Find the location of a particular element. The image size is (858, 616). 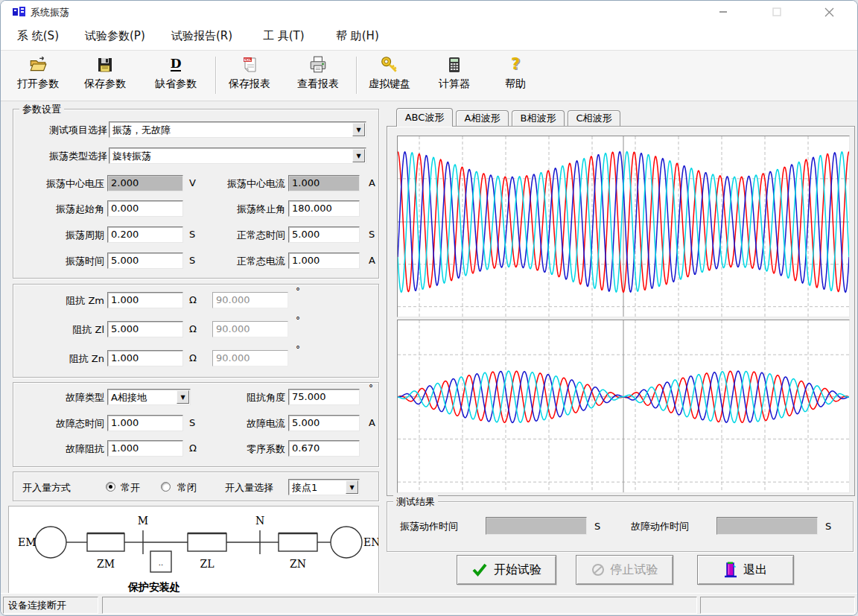

tab-c-phase-waveform: C相波形 is located at coordinates (594, 118).